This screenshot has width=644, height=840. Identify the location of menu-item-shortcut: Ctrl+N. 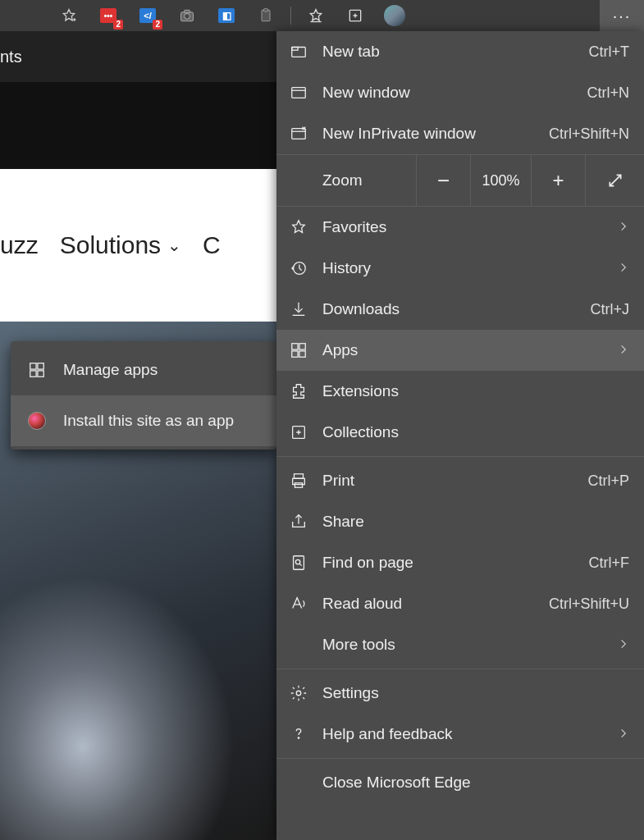
(608, 94).